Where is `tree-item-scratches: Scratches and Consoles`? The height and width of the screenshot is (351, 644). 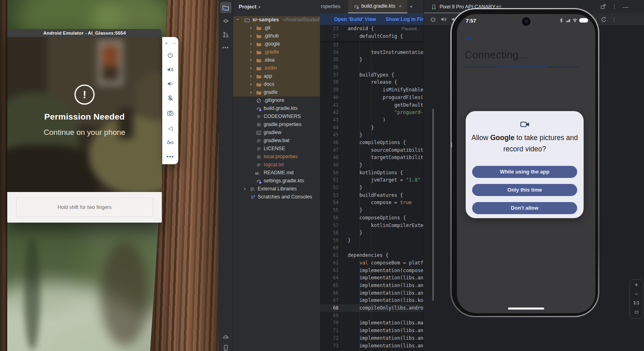 tree-item-scratches: Scratches and Consoles is located at coordinates (277, 197).